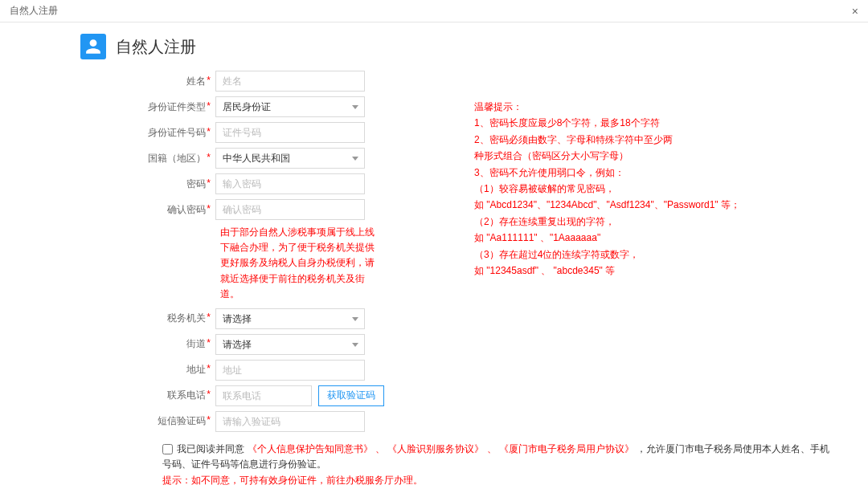 The image size is (868, 493). I want to click on label-smscode: 短信验证码, so click(182, 421).